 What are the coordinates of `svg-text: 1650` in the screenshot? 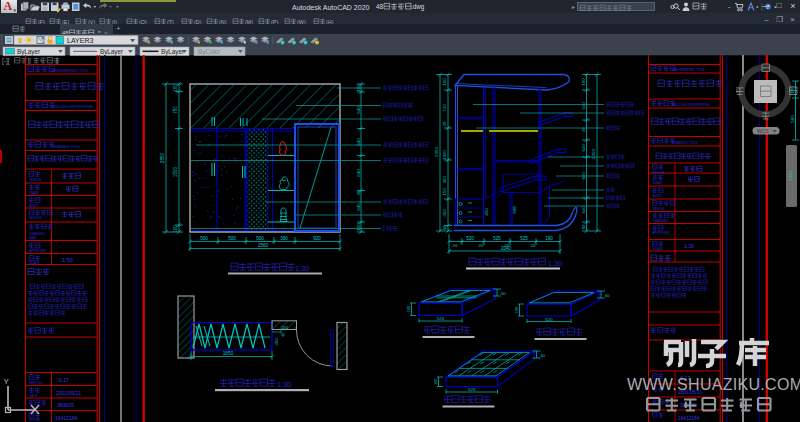 It's located at (228, 354).